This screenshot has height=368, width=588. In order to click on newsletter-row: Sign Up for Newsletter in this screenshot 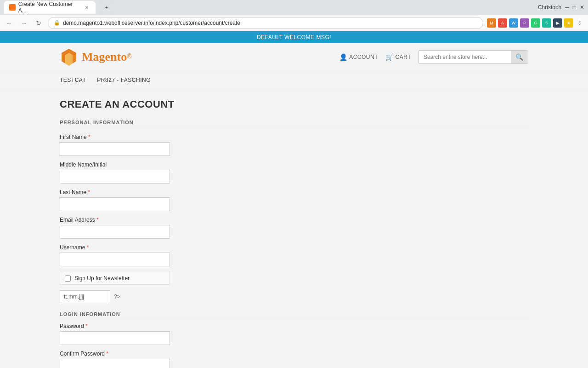, I will do `click(115, 278)`.